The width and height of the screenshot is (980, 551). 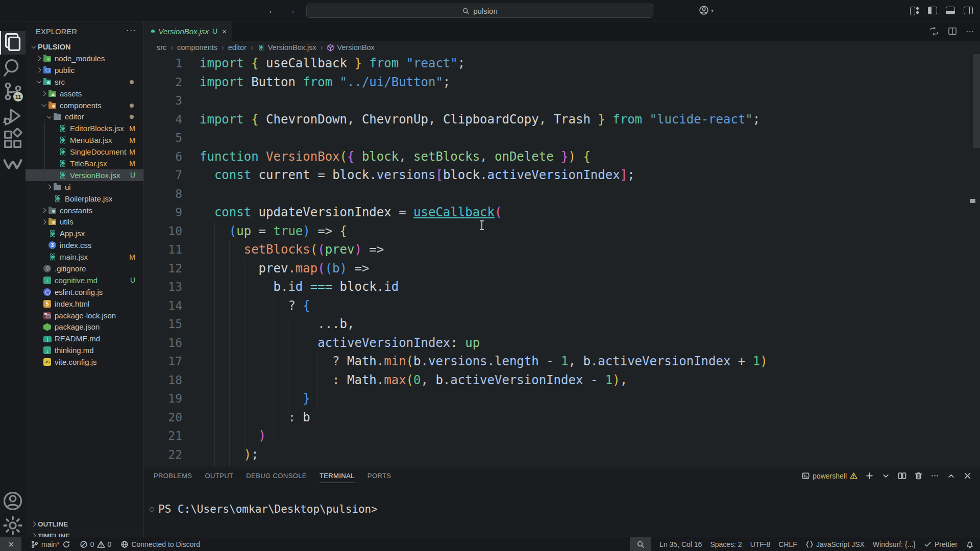 I want to click on panel-more-icon, so click(x=935, y=475).